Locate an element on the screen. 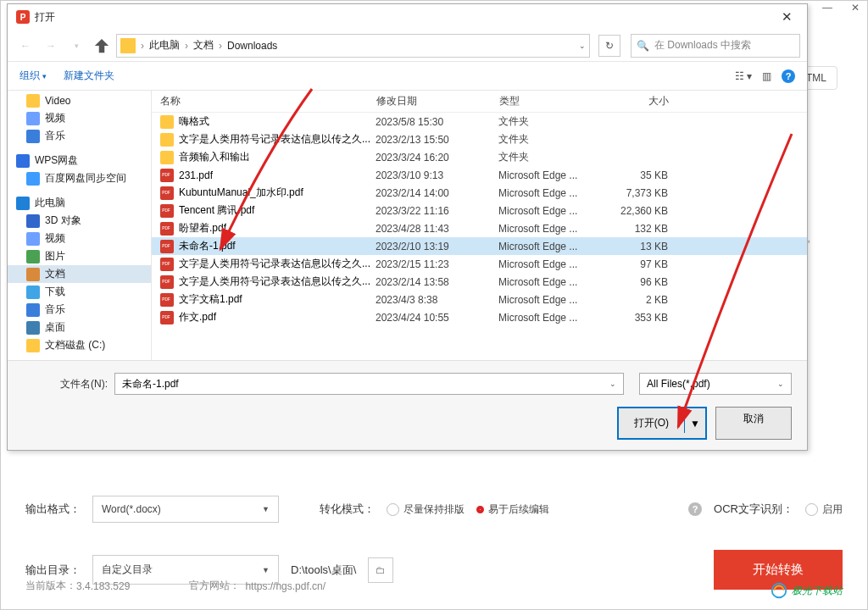 This screenshot has width=868, height=610. sidebar-item: 桌面 is located at coordinates (80, 327).